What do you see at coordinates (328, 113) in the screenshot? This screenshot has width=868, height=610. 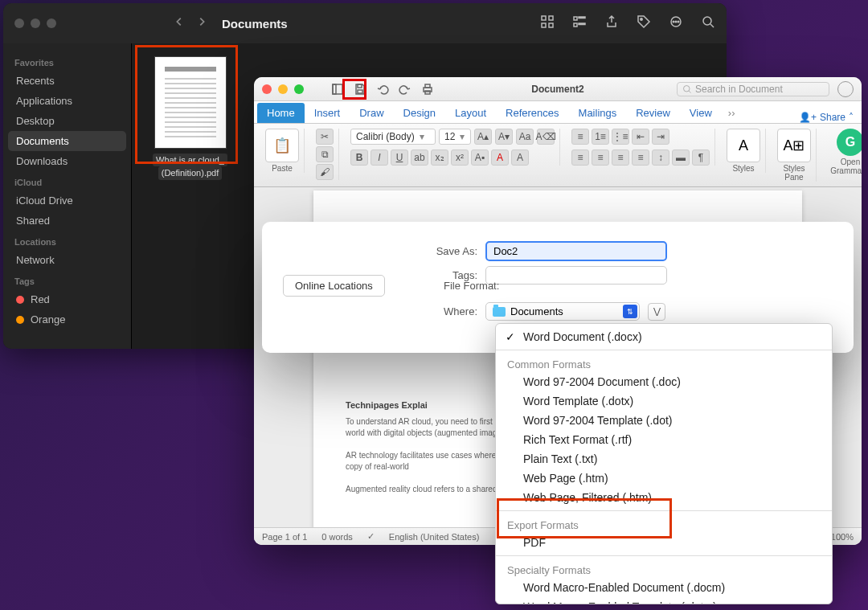 I see `tab-insert: Insert` at bounding box center [328, 113].